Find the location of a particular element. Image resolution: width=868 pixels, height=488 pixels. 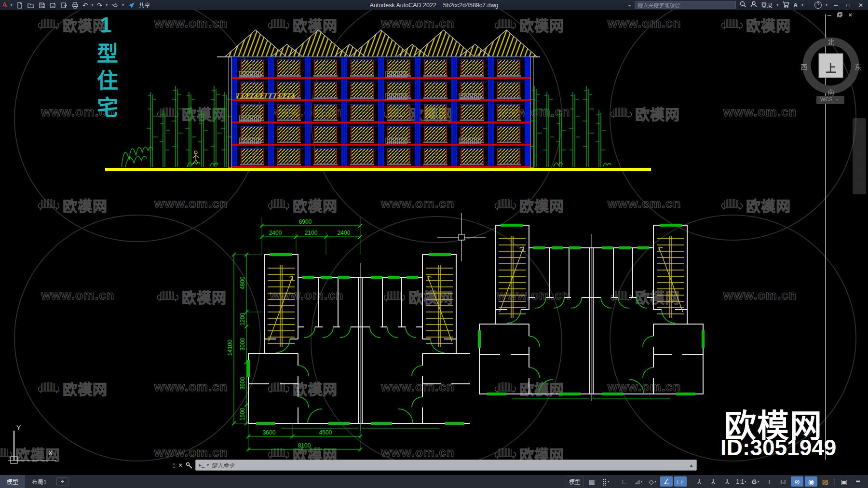

command-bar: ⣿ ✕ ▸_ ▾ 键入命令 ▲ is located at coordinates (434, 465).